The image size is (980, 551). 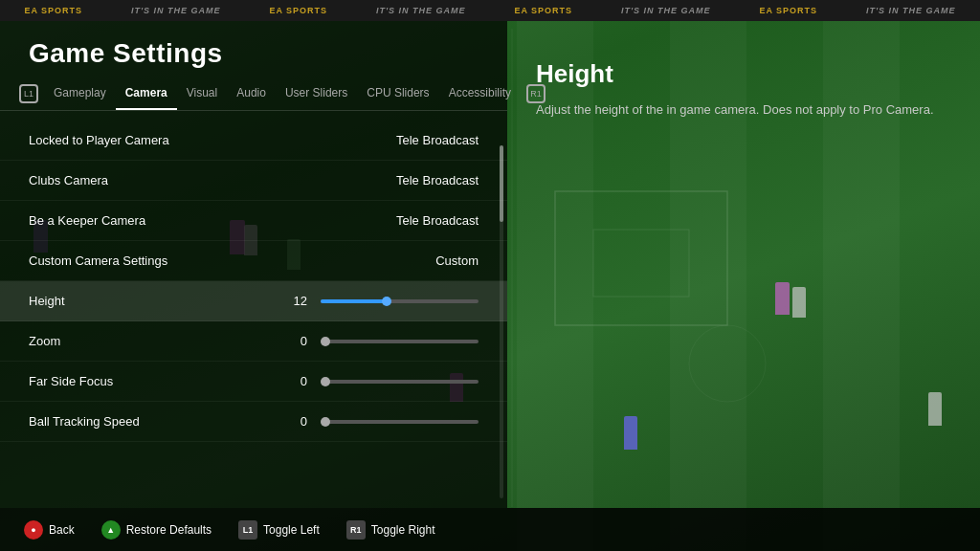 What do you see at coordinates (254, 94) in the screenshot?
I see `tabs-bar: L1 Gameplay Camera Visual Audio User Sli…` at bounding box center [254, 94].